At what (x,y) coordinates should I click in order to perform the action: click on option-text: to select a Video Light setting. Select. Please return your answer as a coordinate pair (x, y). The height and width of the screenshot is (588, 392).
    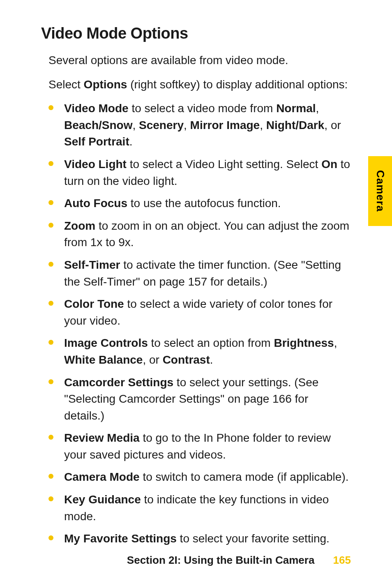
    Looking at the image, I should click on (224, 164).